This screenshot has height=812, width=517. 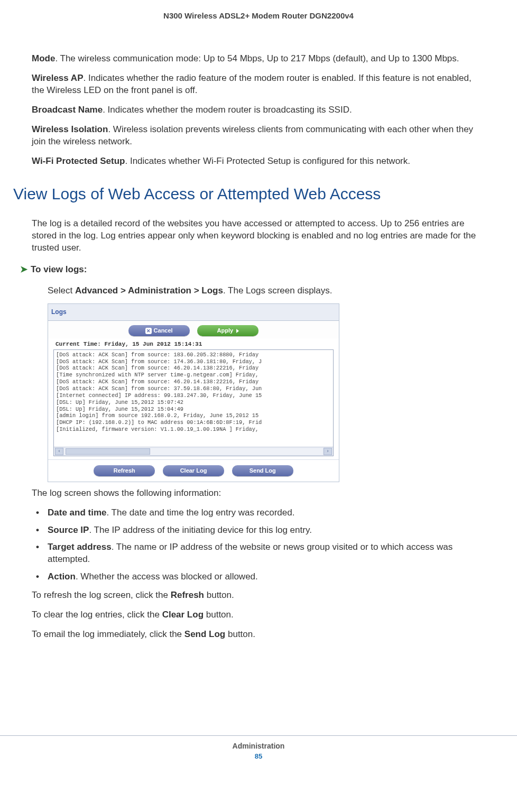 I want to click on definition-broadcast-name: Broadcast Name. Indicates whether the mo…, so click(x=258, y=110).